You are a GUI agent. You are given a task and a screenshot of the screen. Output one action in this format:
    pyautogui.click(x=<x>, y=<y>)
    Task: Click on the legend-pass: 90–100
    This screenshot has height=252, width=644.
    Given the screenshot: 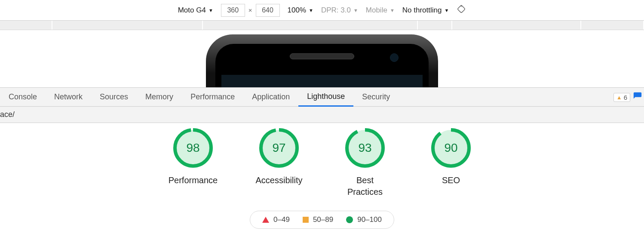 What is the action you would take?
    pyautogui.click(x=364, y=220)
    